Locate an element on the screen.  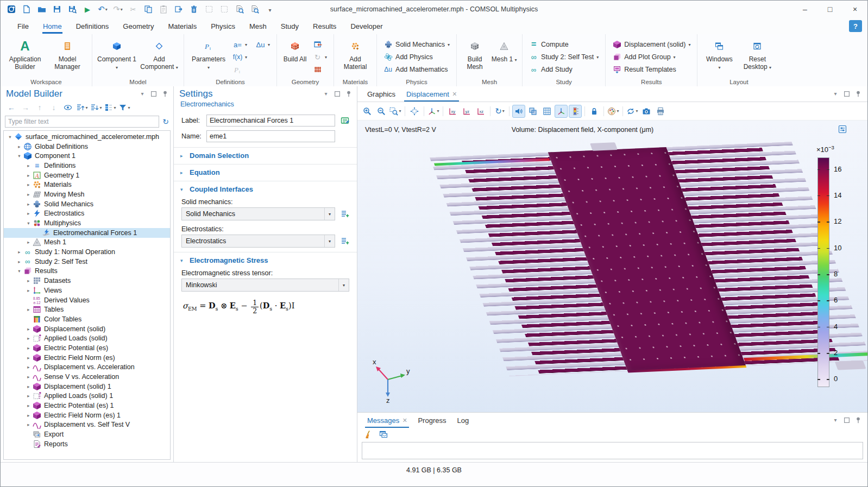
build-mesh-button: Build Mesh is located at coordinates (475, 57).